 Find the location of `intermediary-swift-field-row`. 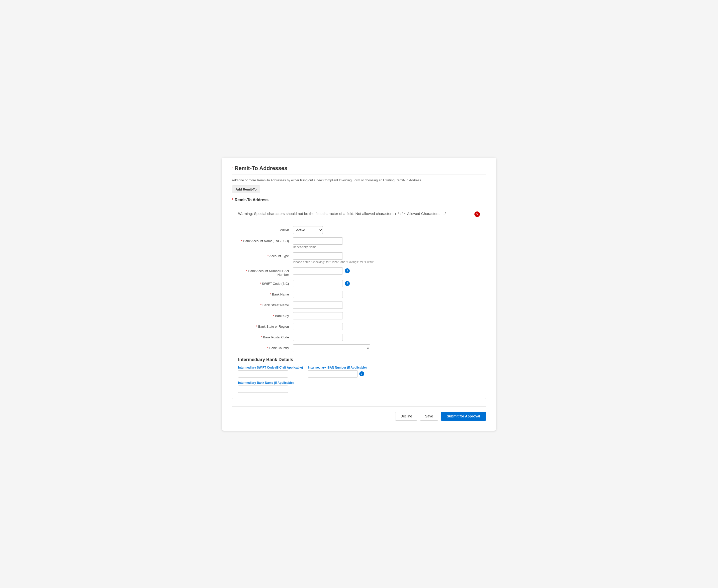

intermediary-swift-field-row is located at coordinates (270, 374).